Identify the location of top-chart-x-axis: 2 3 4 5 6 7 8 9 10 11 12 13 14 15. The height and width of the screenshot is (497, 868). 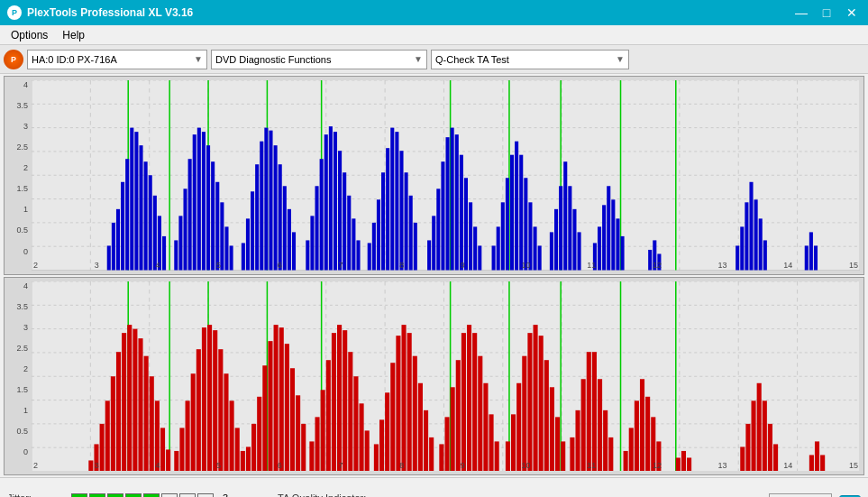
(445, 265).